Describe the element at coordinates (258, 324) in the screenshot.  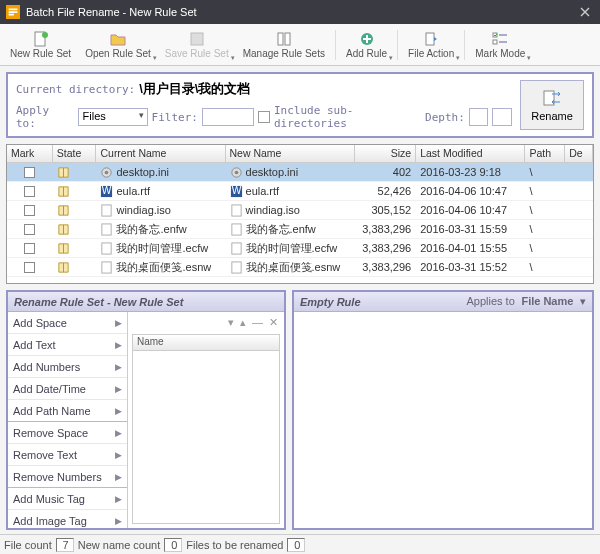
I see `minus-icon: —` at that location.